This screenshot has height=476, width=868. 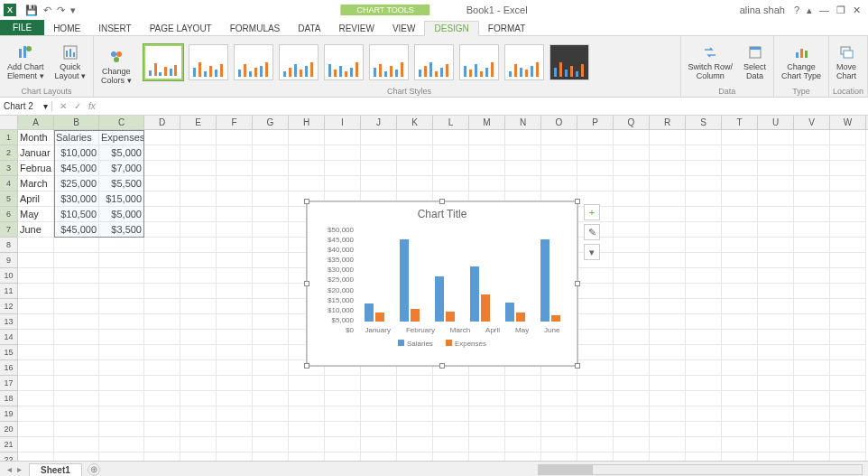 What do you see at coordinates (56, 470) in the screenshot?
I see `sheet-tab: Sheet1` at bounding box center [56, 470].